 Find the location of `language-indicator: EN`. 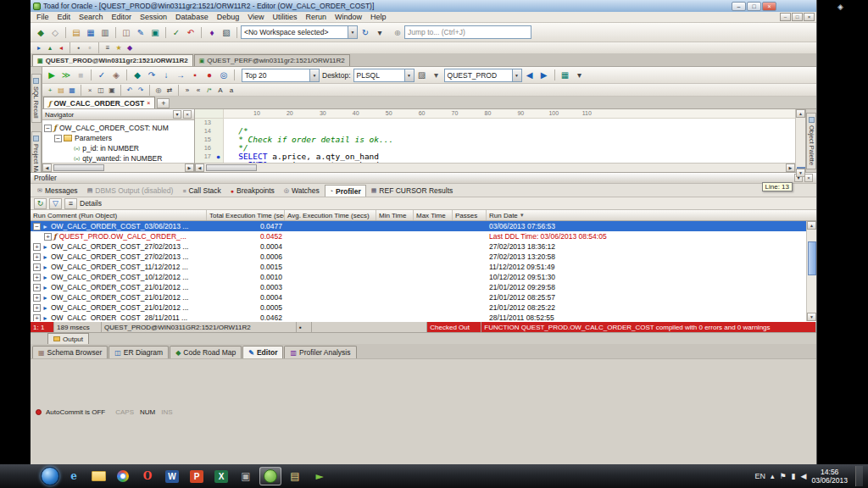

language-indicator: EN is located at coordinates (760, 476).